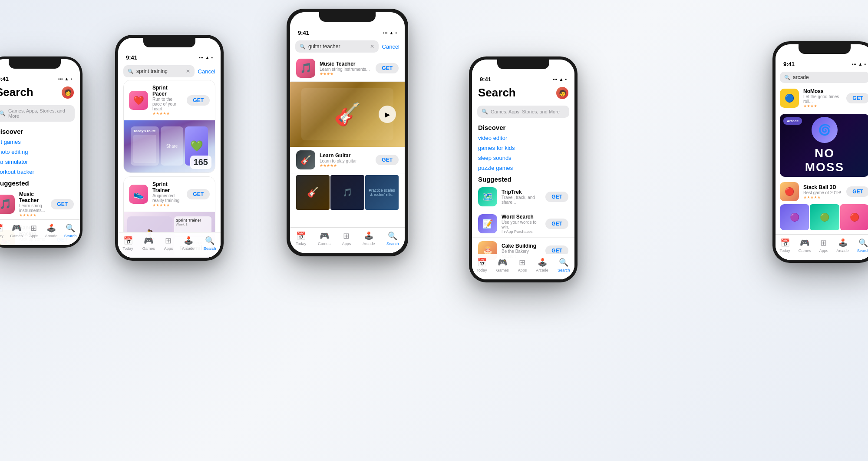  Describe the element at coordinates (40, 172) in the screenshot. I see `discover-link-workout: workout tracker` at that location.